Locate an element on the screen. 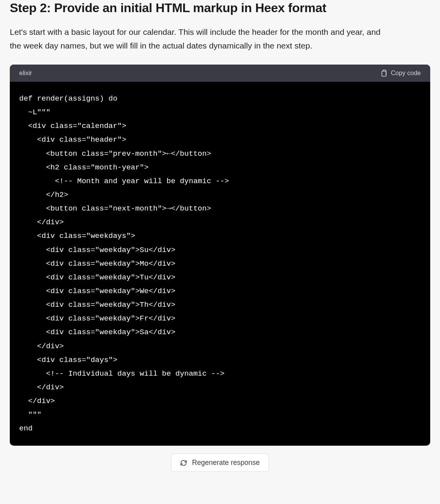 This screenshot has height=504, width=440. code-header: elixir Copy code is located at coordinates (220, 73).